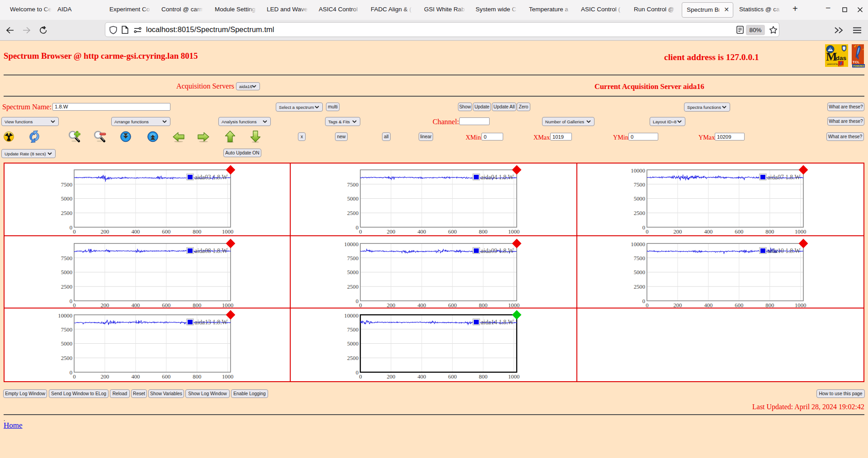 This screenshot has height=458, width=868. Describe the element at coordinates (856, 62) in the screenshot. I see `svg-text: TCL` at that location.